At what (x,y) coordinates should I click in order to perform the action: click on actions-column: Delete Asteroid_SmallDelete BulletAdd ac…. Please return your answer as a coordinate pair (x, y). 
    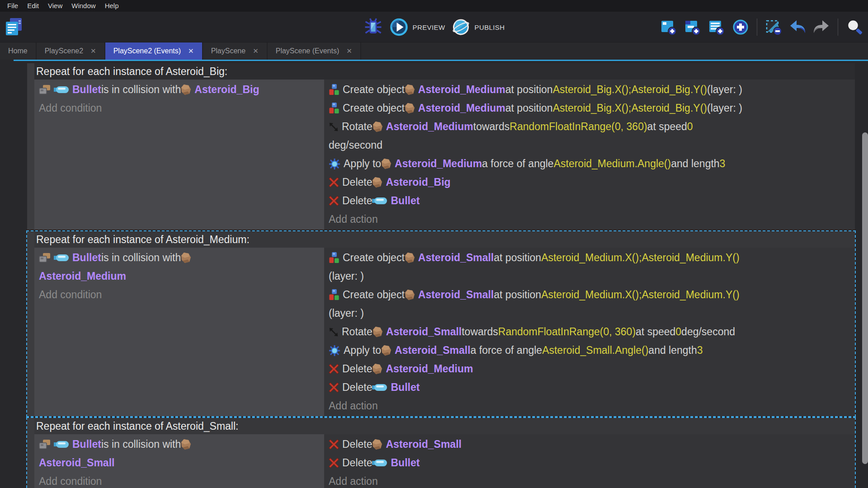
    Looking at the image, I should click on (590, 461).